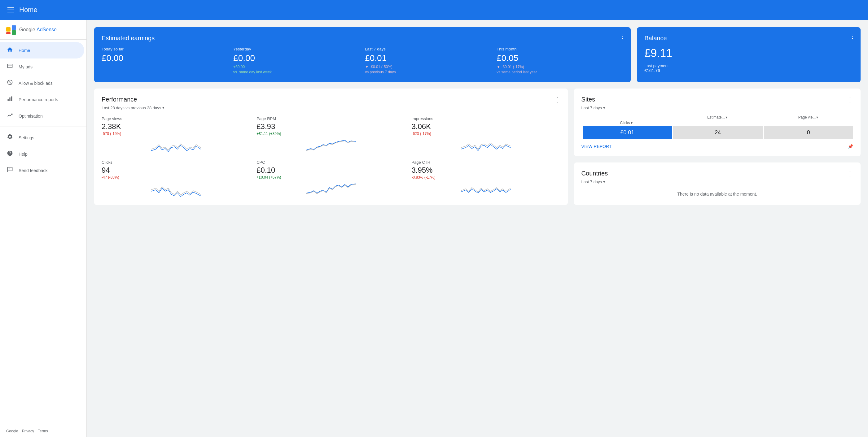 Image resolution: width=868 pixels, height=437 pixels. I want to click on allow-block-icon, so click(10, 83).